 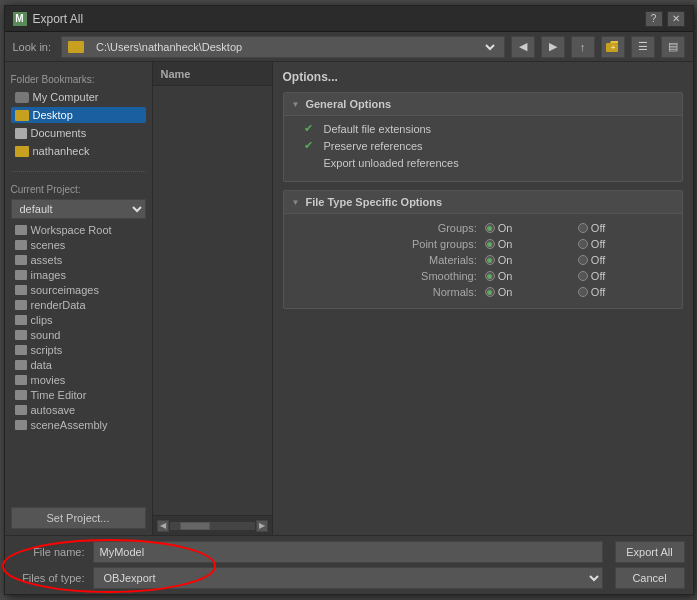 I want to click on checkbox-row-default-ext: ✔ Default file extensions, so click(x=487, y=128).